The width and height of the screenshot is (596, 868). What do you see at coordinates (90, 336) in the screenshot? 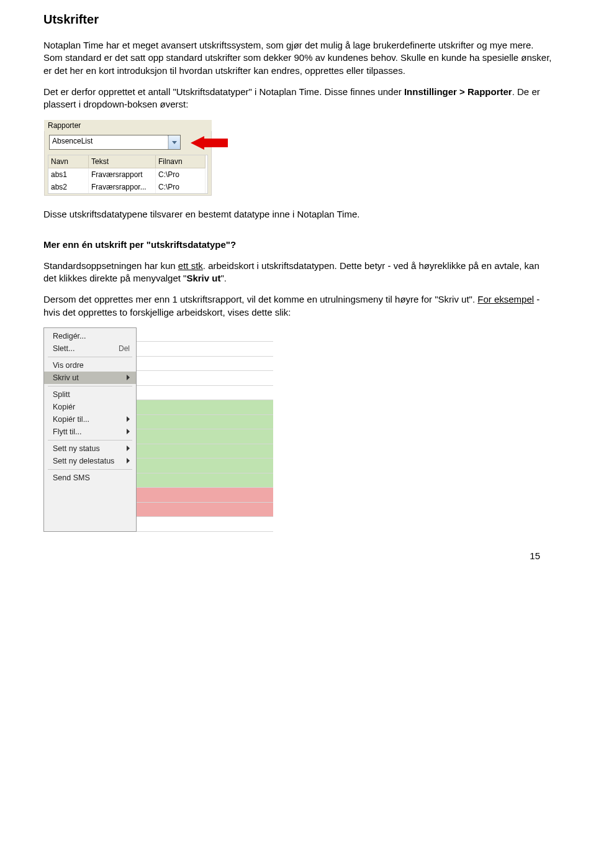
I see `menu-item-redig-r-: Redigér...` at bounding box center [90, 336].